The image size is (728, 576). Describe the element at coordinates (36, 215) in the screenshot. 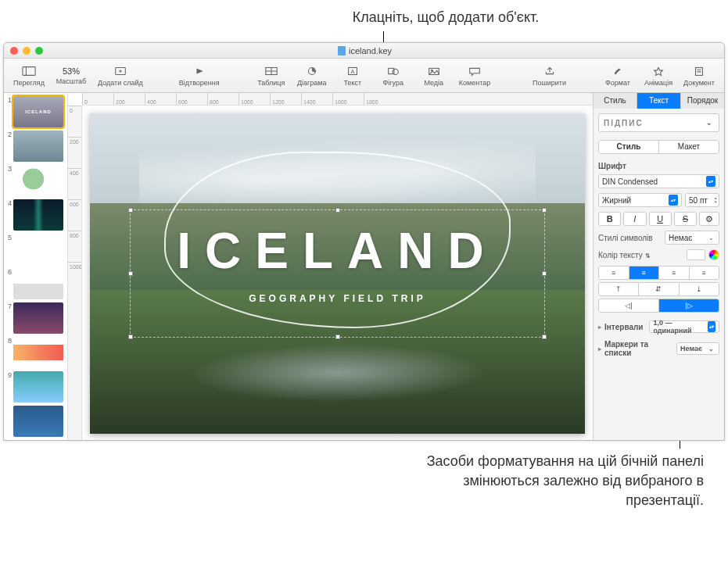

I see `slide-thumb-4: 4` at that location.